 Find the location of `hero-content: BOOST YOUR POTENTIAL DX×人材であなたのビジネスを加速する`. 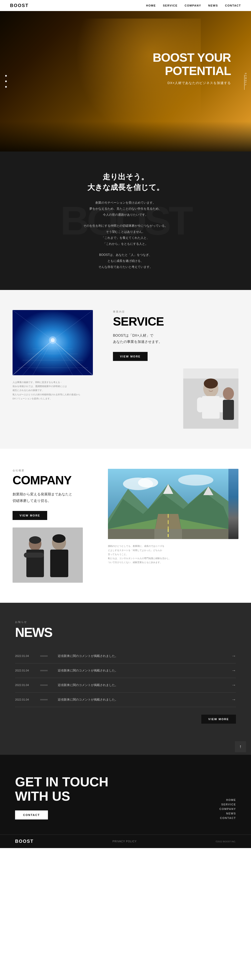

hero-content: BOOST YOUR POTENTIAL DX×人材であなたのビジネスを加速する is located at coordinates (192, 68).